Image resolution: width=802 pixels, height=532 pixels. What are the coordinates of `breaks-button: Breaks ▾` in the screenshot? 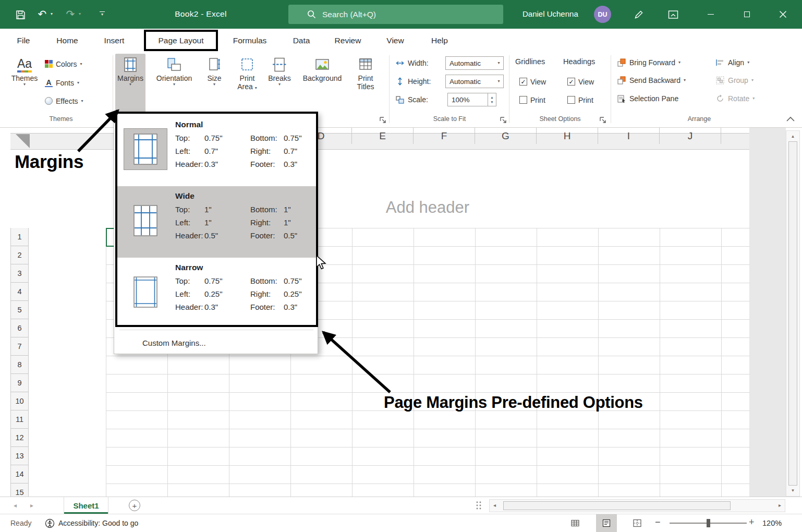 It's located at (280, 83).